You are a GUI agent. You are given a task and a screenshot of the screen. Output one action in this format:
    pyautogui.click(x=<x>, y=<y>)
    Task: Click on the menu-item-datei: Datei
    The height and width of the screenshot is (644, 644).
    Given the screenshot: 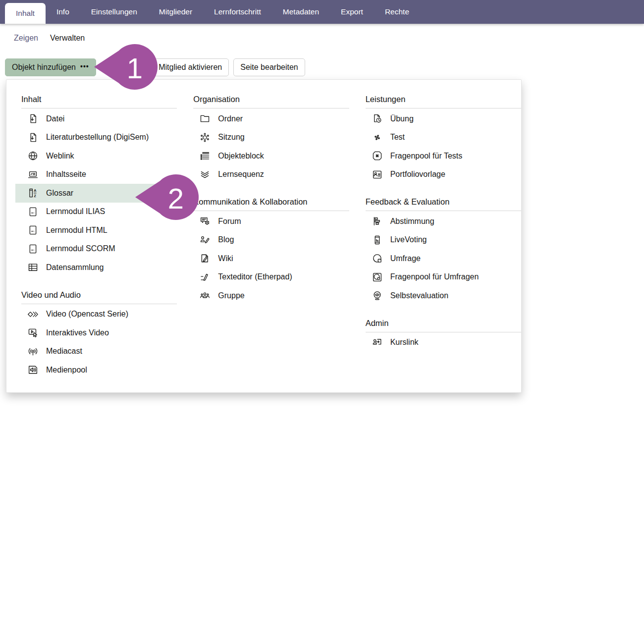 What is the action you would take?
    pyautogui.click(x=99, y=119)
    